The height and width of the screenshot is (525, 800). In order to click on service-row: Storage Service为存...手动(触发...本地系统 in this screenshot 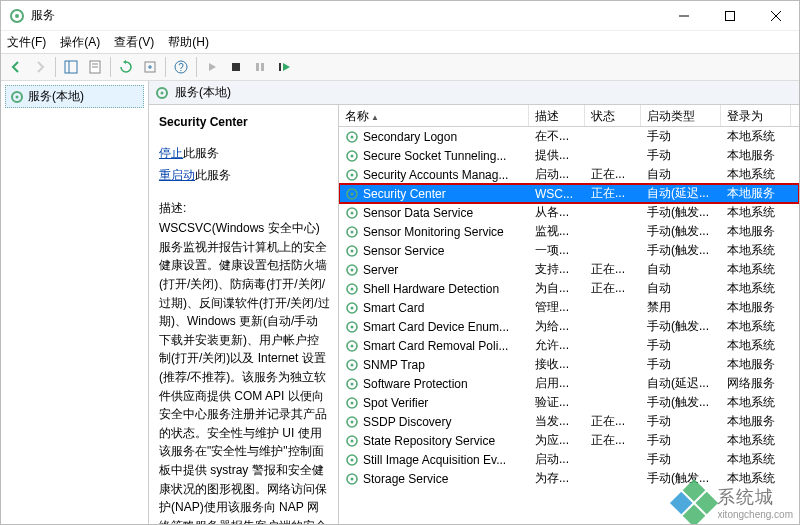, I will do `click(569, 478)`.